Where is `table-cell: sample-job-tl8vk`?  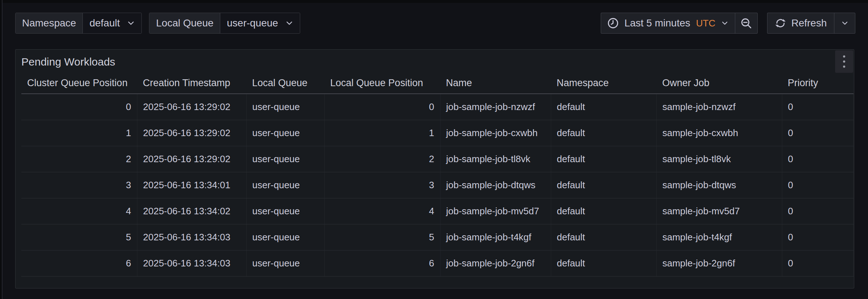
table-cell: sample-job-tl8vk is located at coordinates (719, 159).